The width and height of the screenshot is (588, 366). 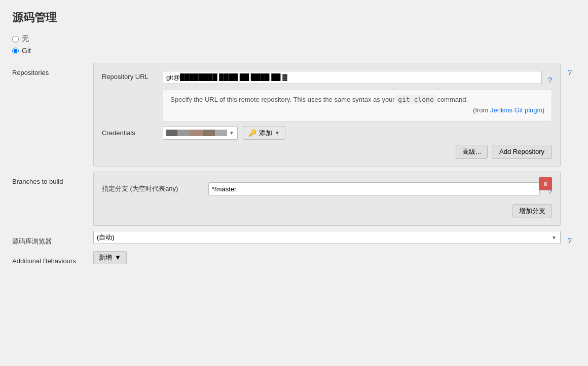 What do you see at coordinates (327, 237) in the screenshot?
I see `browser-select: (自动)` at bounding box center [327, 237].